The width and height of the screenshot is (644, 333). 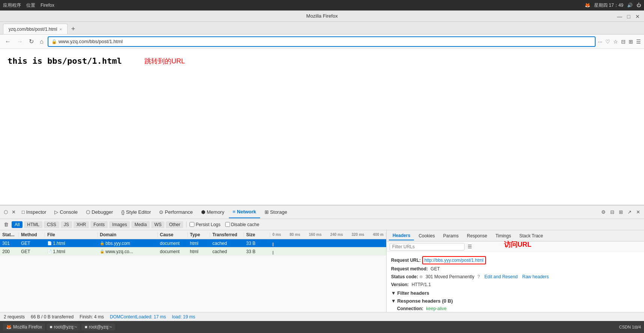 What do you see at coordinates (536, 277) in the screenshot?
I see `raw-headers-button: Raw headers` at bounding box center [536, 277].